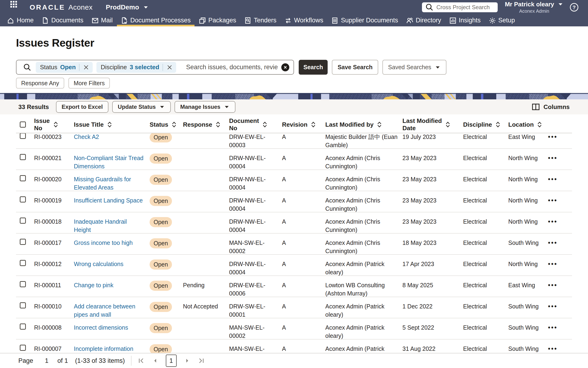 This screenshot has height=368, width=588. I want to click on issues-search-box: StatusOpenDiscipline3 selected Search is…, so click(155, 67).